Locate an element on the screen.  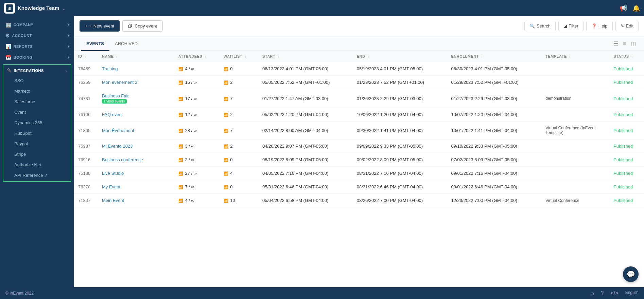
filter-button: ◢ Filter is located at coordinates (571, 26).